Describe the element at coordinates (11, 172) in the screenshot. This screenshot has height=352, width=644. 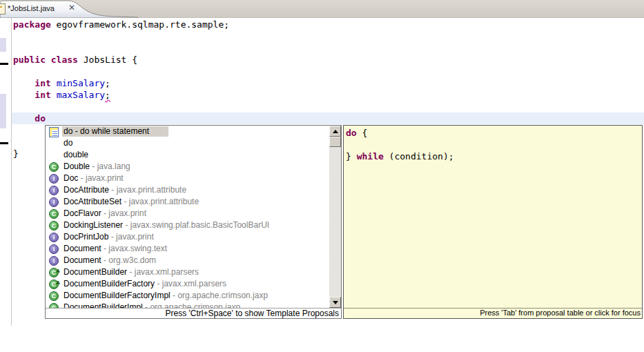
I see `gutter-divider` at that location.